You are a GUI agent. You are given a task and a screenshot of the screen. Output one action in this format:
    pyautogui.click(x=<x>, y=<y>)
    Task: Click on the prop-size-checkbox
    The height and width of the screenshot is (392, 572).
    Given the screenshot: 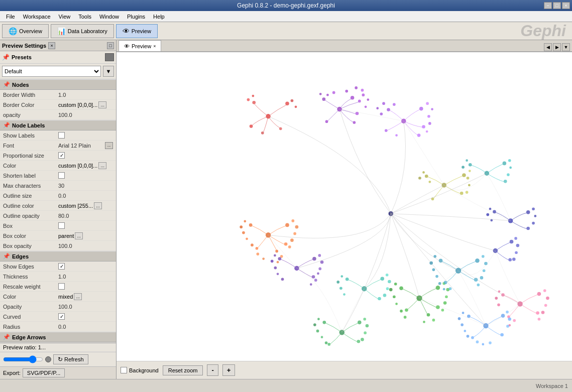 What is the action you would take?
    pyautogui.click(x=61, y=156)
    